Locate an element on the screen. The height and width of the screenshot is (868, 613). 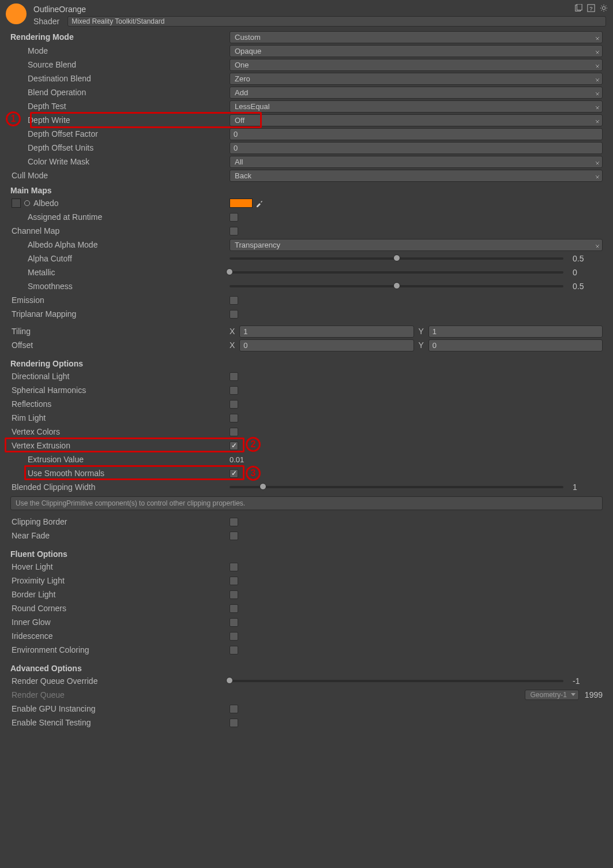
smoothness-label: Smoothness is located at coordinates (120, 286).